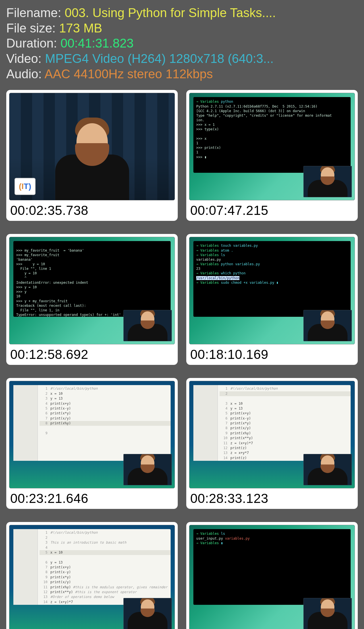  Describe the element at coordinates (92, 211) in the screenshot. I see `thumbnail-timestamp: 00:02:35.738` at that location.